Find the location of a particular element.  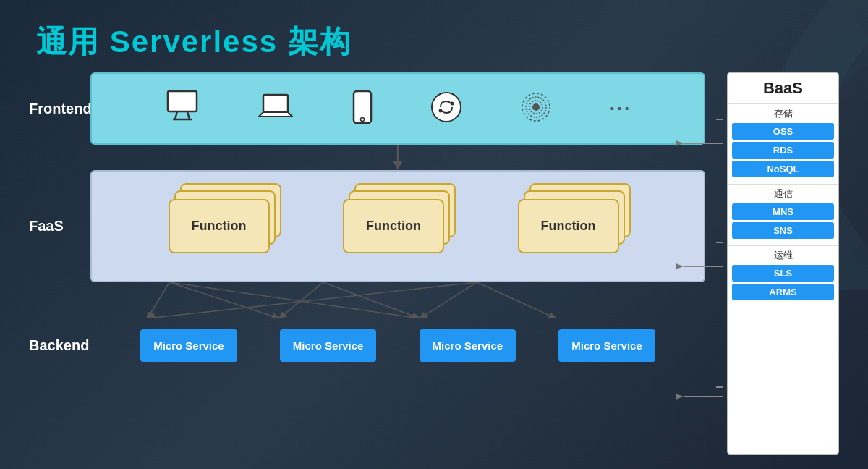

backend-box: Micro Service Micro Service Micro Servic… is located at coordinates (398, 346).